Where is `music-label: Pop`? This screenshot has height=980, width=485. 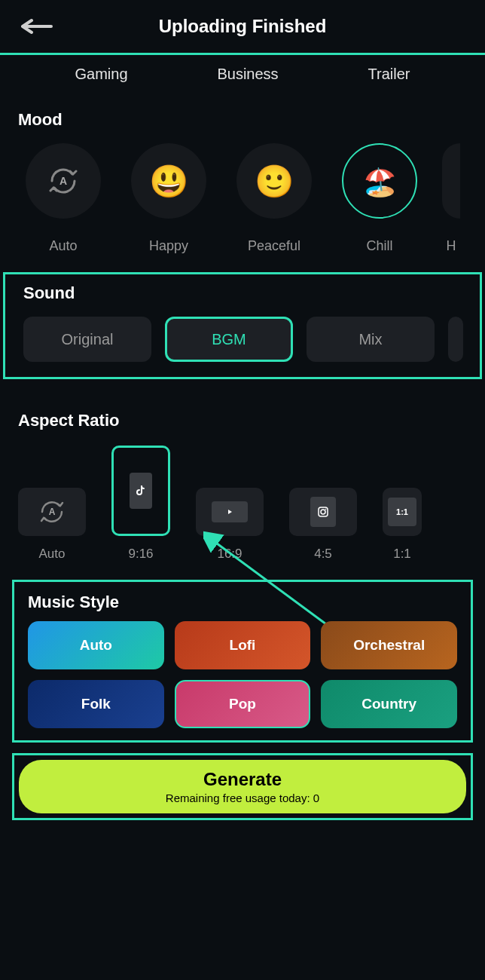 music-label: Pop is located at coordinates (242, 704).